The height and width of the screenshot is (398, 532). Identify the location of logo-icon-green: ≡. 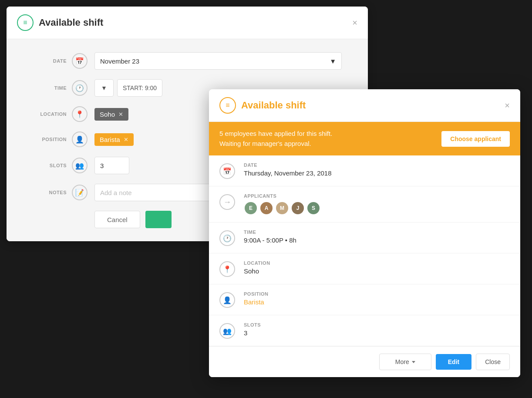
(25, 23).